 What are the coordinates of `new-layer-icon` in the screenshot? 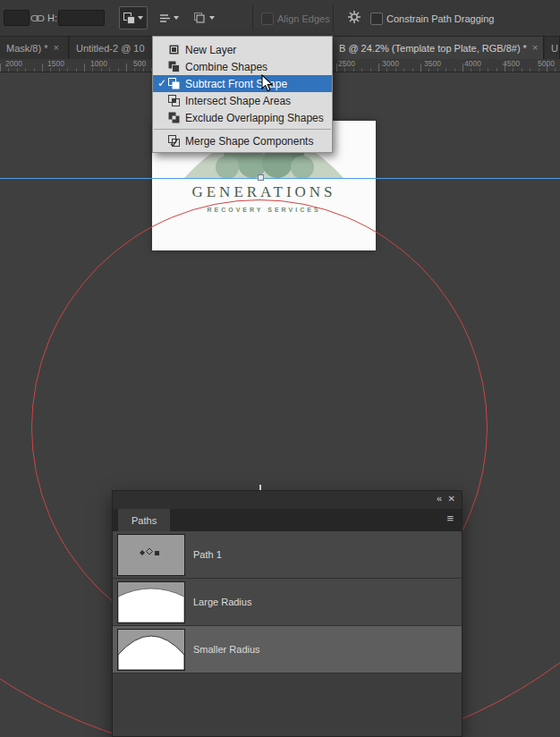 It's located at (174, 50).